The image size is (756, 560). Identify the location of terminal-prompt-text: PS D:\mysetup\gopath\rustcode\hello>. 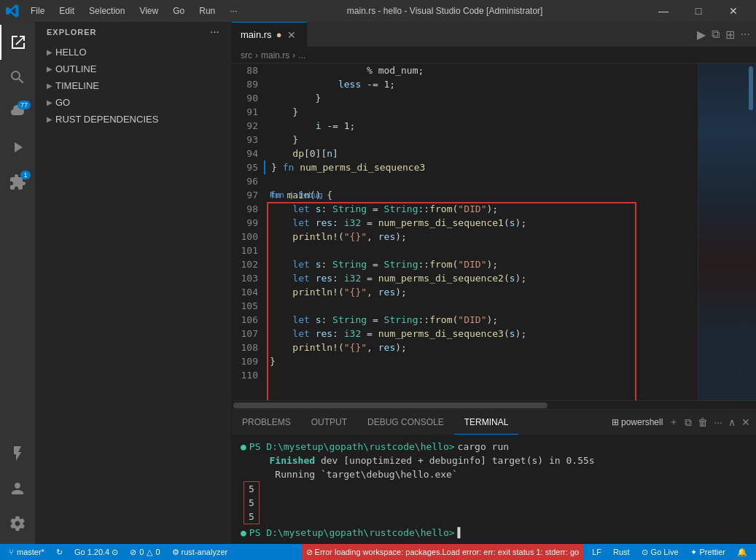
(352, 446).